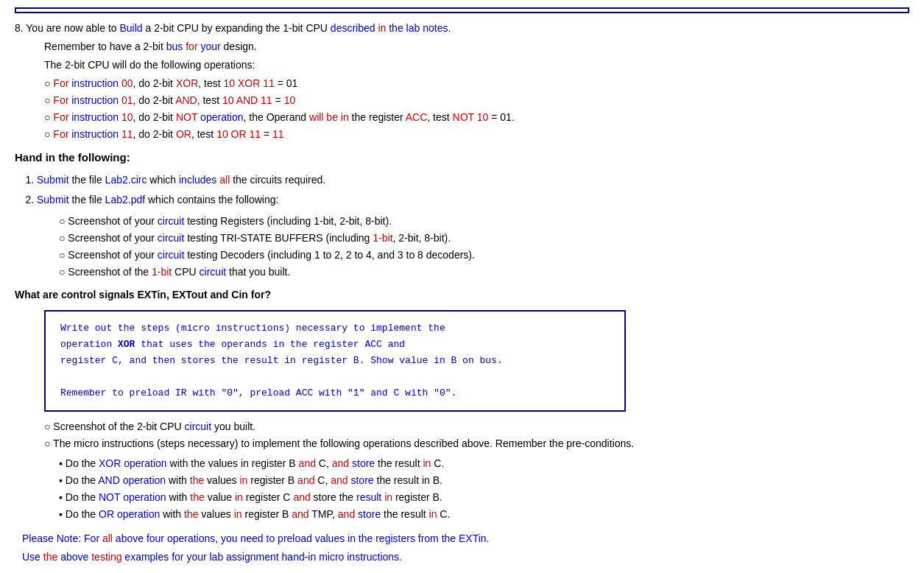  What do you see at coordinates (473, 190) in the screenshot?
I see `hand-in-list: Submit the file Lab2.circ which includes…` at bounding box center [473, 190].